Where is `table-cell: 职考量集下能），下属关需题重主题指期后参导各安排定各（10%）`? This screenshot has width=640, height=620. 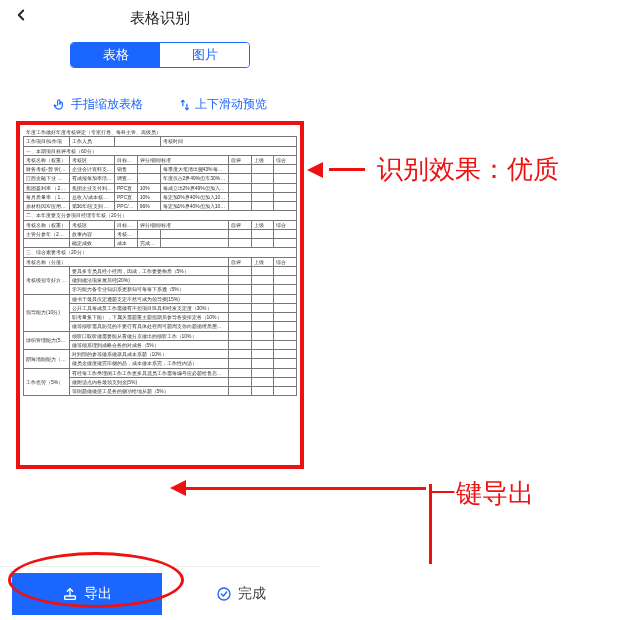
table-cell: 职考量集下能），下属关需题重主题指期后参导各安排定各（10%） is located at coordinates (148, 318).